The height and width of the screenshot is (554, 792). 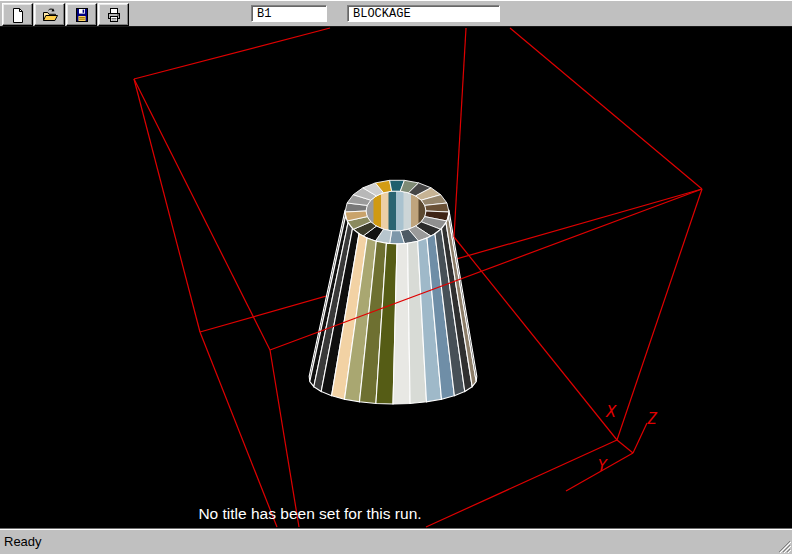 I want to click on new-page-icon, so click(x=18, y=15).